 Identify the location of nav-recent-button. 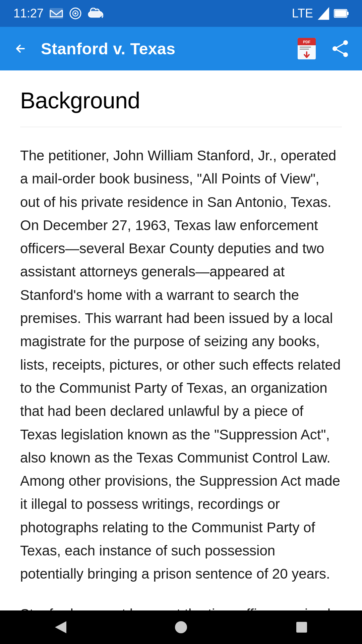
(302, 627).